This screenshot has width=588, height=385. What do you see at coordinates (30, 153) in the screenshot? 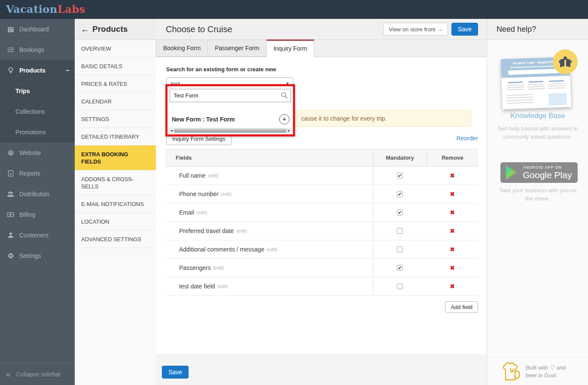
I see `sidebar-item-label: Website` at bounding box center [30, 153].